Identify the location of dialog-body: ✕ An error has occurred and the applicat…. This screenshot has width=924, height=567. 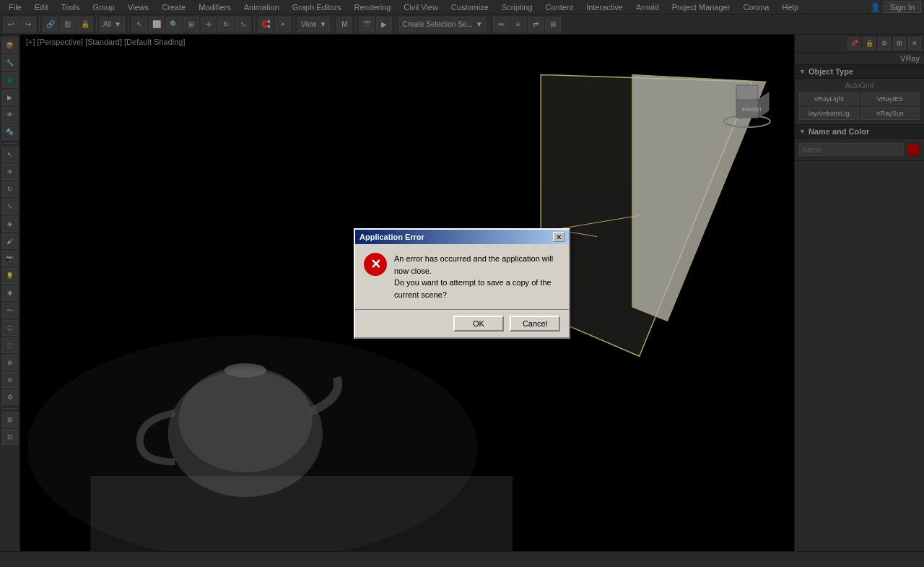
(462, 277).